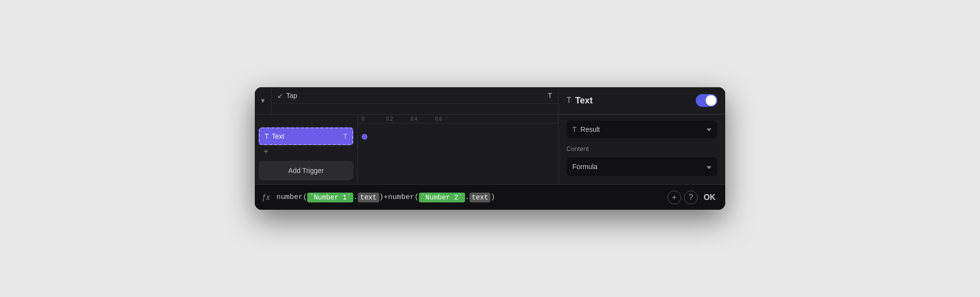  Describe the element at coordinates (493, 197) in the screenshot. I see `formula-text-3: )` at that location.